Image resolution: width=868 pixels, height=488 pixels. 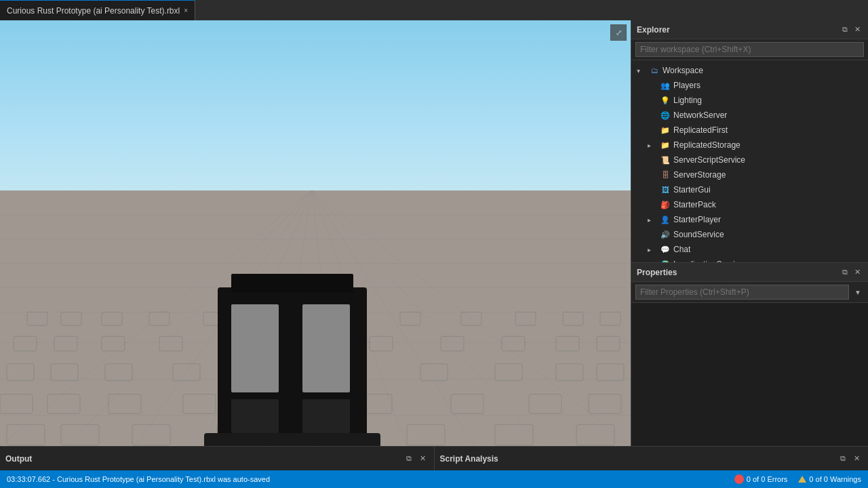 I want to click on tree-item-players: 👥Players, so click(x=750, y=85).